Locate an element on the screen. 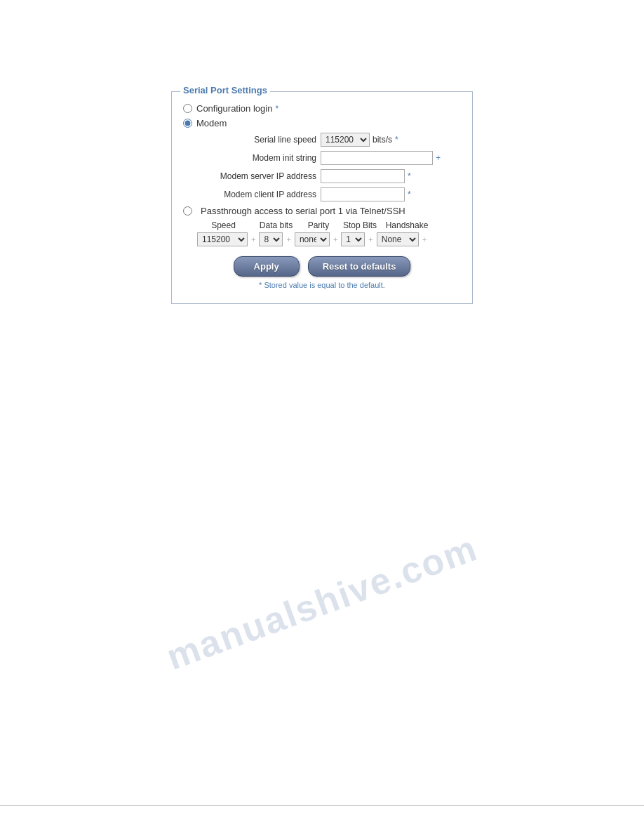 The width and height of the screenshot is (644, 834). handshake-select: None RTS/CTS XON/XOFF is located at coordinates (398, 239).